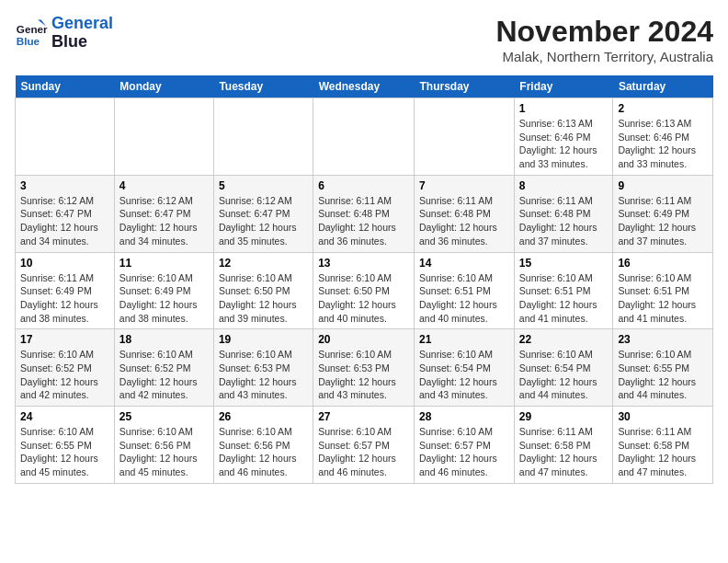 This screenshot has height=563, width=728. Describe the element at coordinates (164, 445) in the screenshot. I see `calendar-cell: 25Sunrise: 6:10 AMSunset: 6:56 PMDayligh…` at that location.